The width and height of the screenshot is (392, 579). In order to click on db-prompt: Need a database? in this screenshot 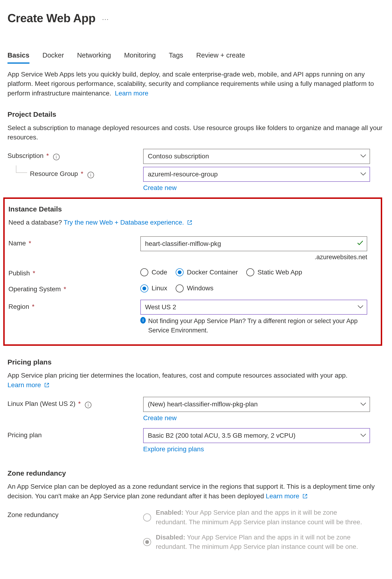, I will do `click(35, 222)`.